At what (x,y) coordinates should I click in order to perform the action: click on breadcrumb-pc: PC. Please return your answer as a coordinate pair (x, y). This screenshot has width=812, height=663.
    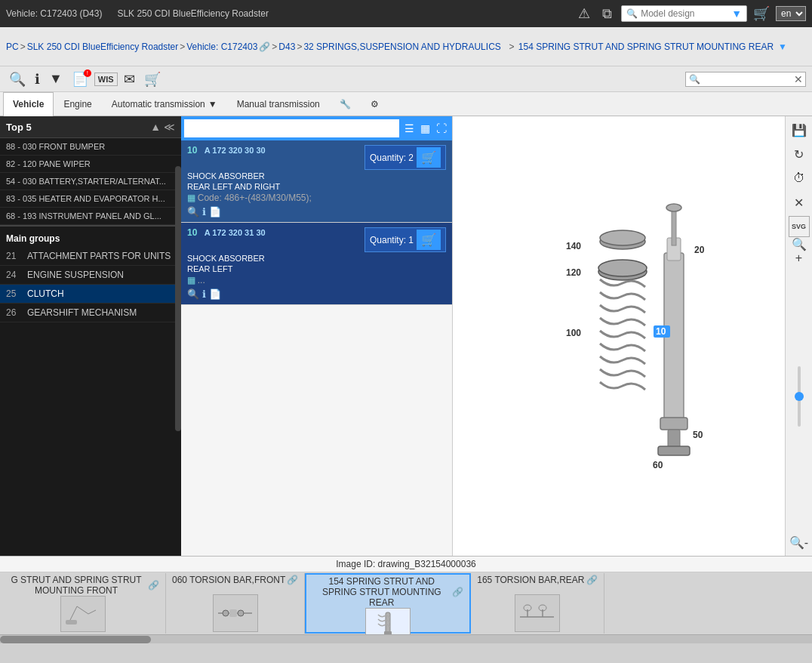
    Looking at the image, I should click on (12, 47).